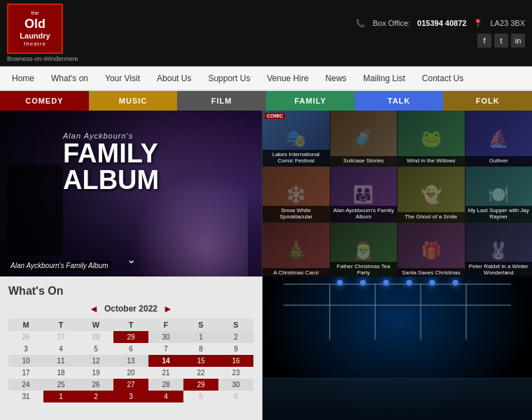 Image resolution: width=532 pixels, height=420 pixels. What do you see at coordinates (61, 361) in the screenshot?
I see `calendar-day: 11` at bounding box center [61, 361].